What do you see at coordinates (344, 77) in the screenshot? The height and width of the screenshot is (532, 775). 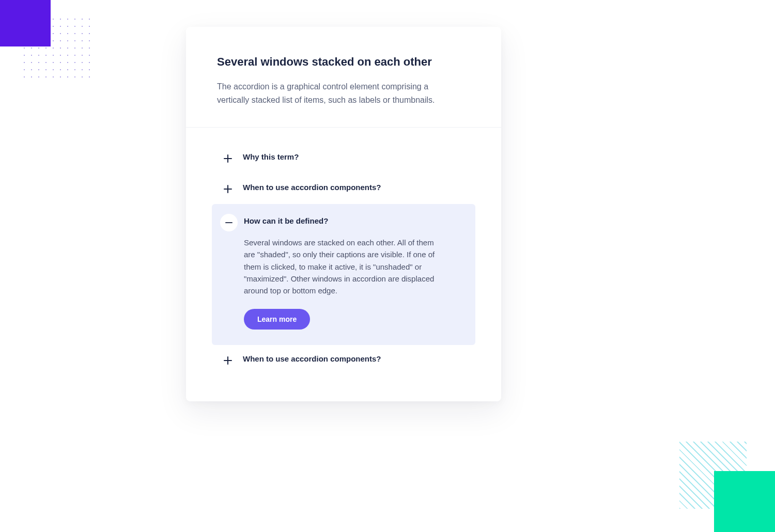 I see `card-header: Several windows stacked on each other Th…` at bounding box center [344, 77].